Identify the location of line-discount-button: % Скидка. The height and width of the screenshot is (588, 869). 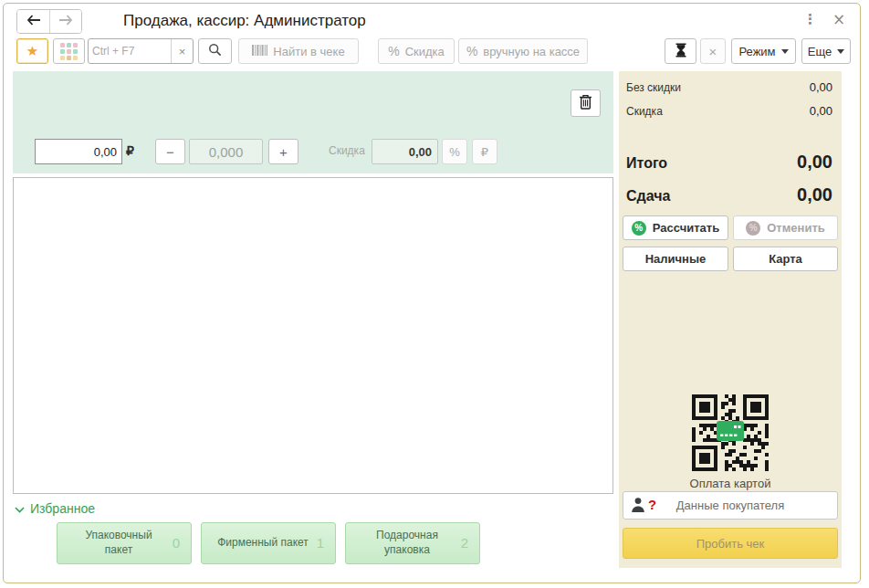
(416, 51).